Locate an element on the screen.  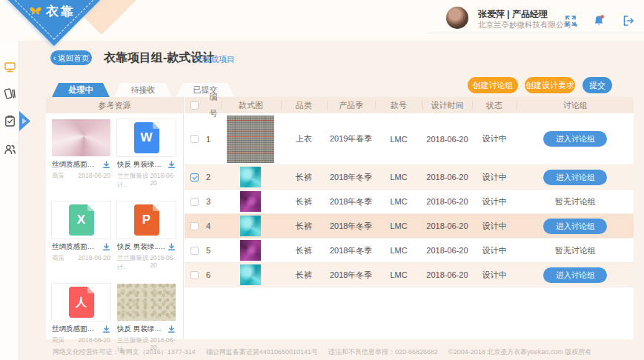
row-season: 2019年春季 is located at coordinates (351, 139).